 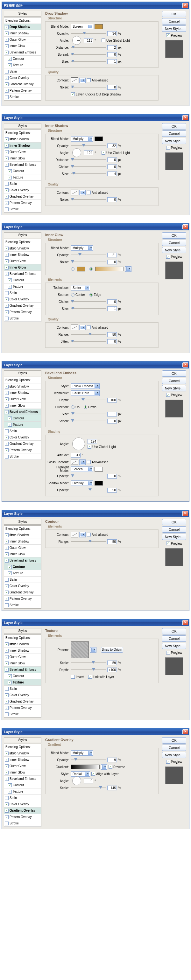 What do you see at coordinates (76, 455) in the screenshot?
I see `number-input: 30` at bounding box center [76, 455].